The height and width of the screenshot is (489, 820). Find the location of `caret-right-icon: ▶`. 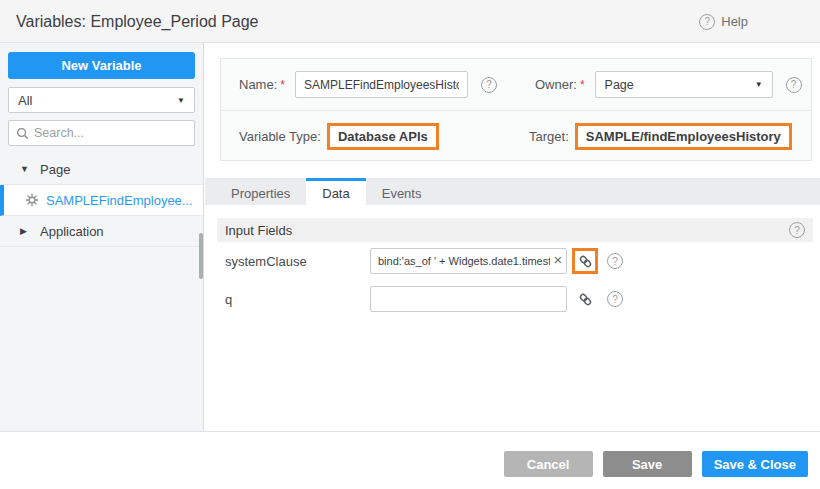

caret-right-icon: ▶ is located at coordinates (26, 231).